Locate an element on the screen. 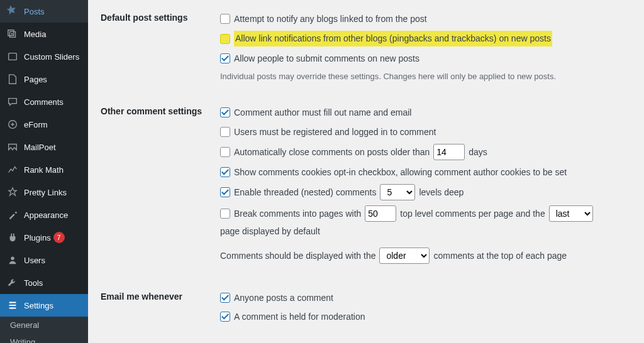 Image resolution: width=644 pixels, height=343 pixels. sidebar-item-pages: Pages is located at coordinates (44, 79).